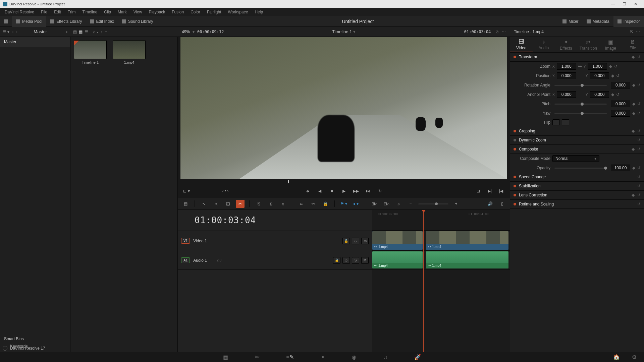 The height and width of the screenshot is (362, 644). I want to click on page-media: ▦, so click(225, 357).